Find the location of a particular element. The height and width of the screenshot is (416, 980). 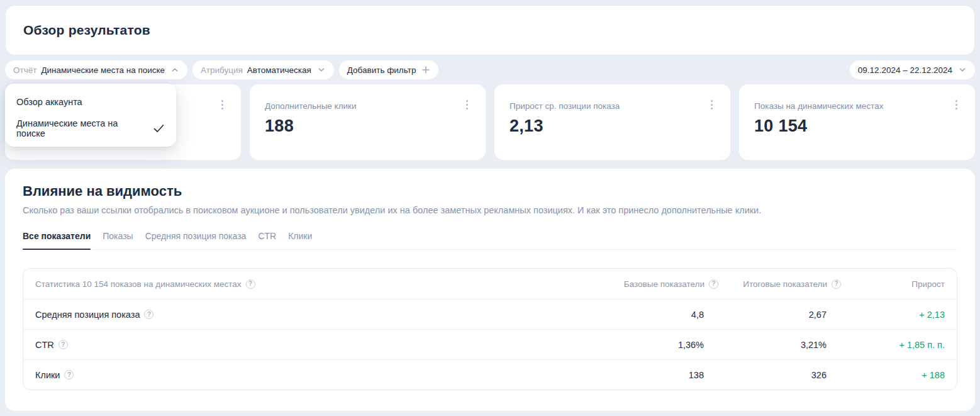

check-icon is located at coordinates (159, 128).